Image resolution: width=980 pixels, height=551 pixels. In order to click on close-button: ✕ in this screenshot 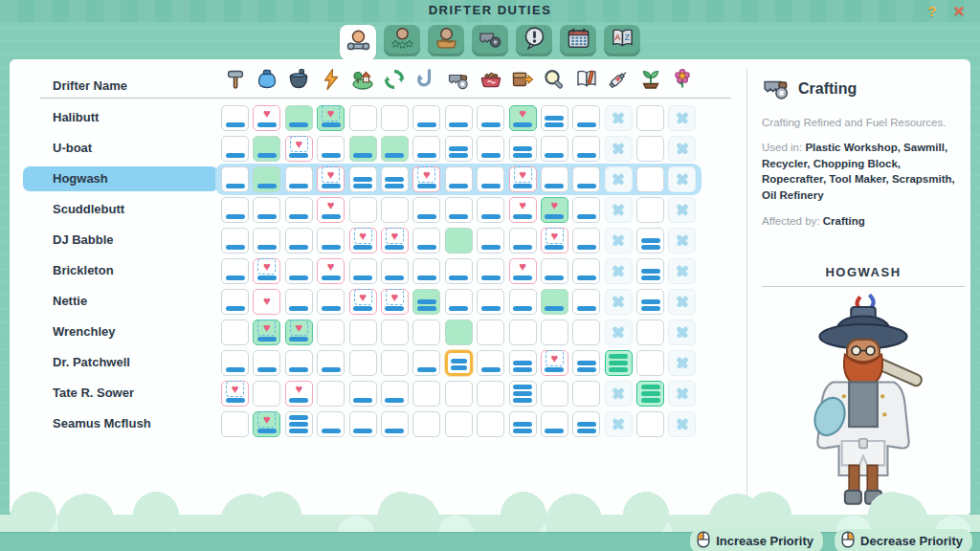, I will do `click(959, 11)`.